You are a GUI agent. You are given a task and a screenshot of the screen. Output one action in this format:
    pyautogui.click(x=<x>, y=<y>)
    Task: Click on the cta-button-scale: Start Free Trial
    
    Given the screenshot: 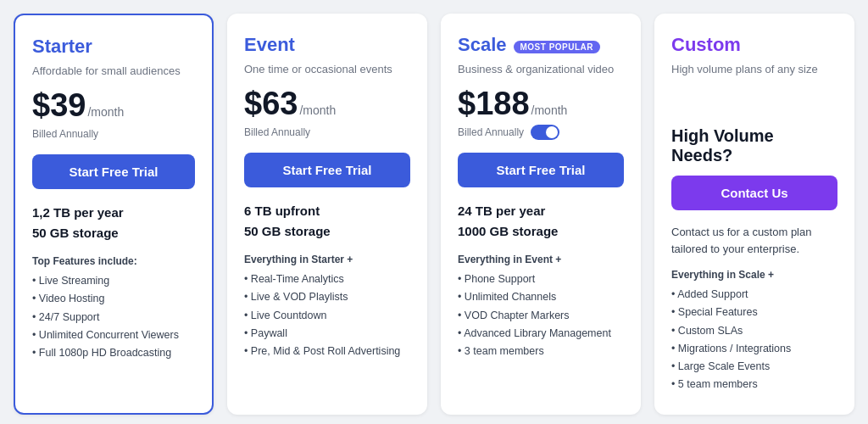 What is the action you would take?
    pyautogui.click(x=541, y=170)
    